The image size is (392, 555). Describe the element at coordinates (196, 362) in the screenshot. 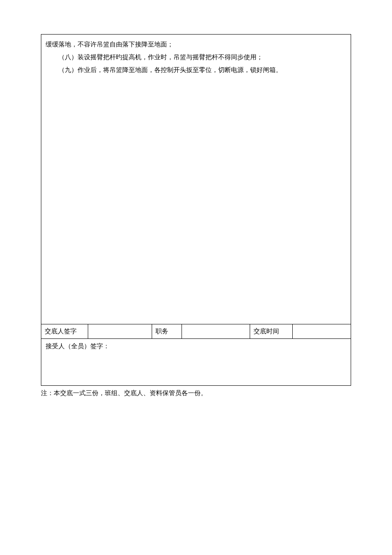

I see `recipient-signature-cell: 接受人（全员）签字：` at that location.